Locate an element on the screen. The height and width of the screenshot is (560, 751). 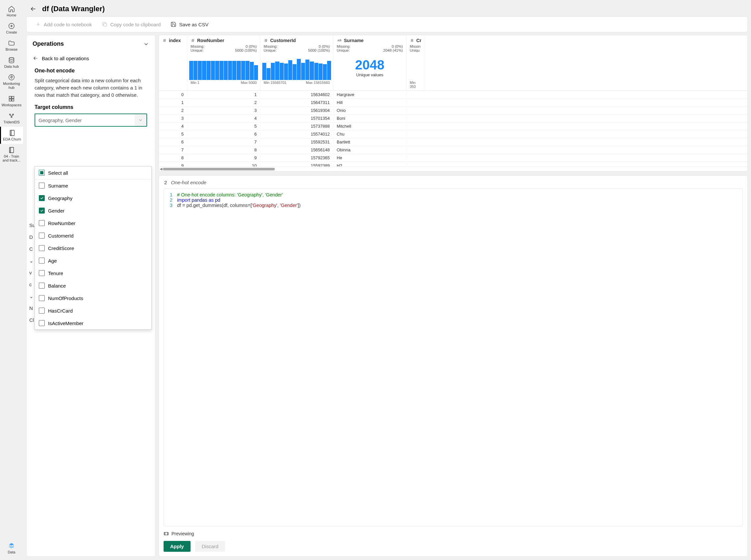
grid-body: 0115634602Hargrave1215647311Hill23156193… is located at coordinates (453, 129).